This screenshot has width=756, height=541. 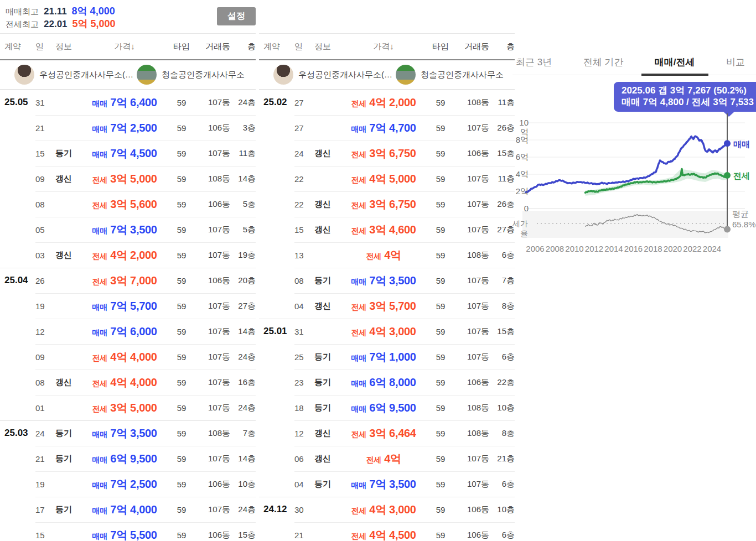 What do you see at coordinates (392, 281) in the screenshot?
I see `deal-price: 7억 3,500` at bounding box center [392, 281].